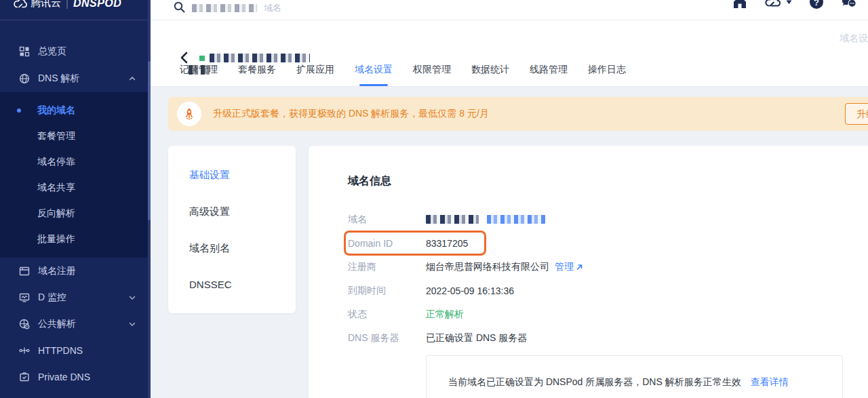 This screenshot has width=868, height=398. I want to click on row-label: 域名, so click(387, 220).